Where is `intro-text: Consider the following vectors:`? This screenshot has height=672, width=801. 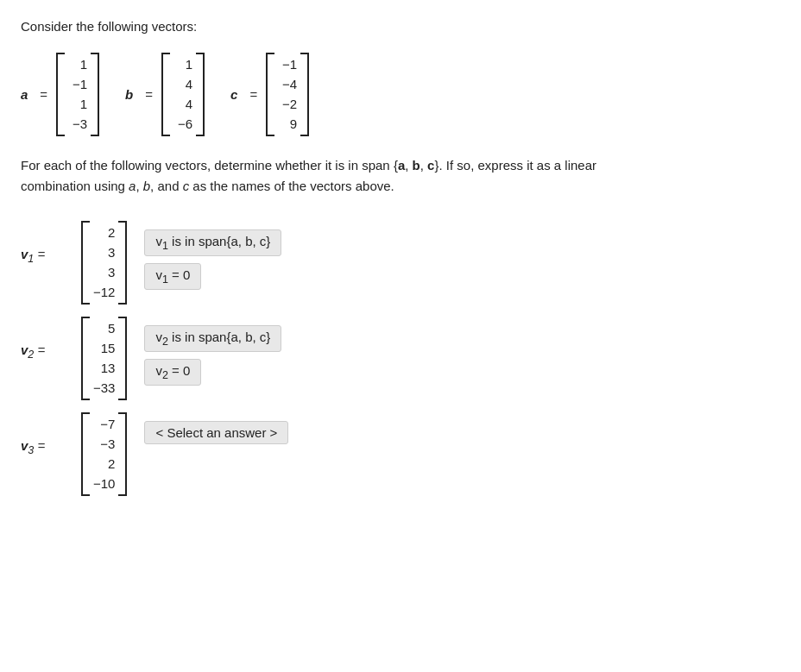
intro-text: Consider the following vectors: is located at coordinates (400, 28).